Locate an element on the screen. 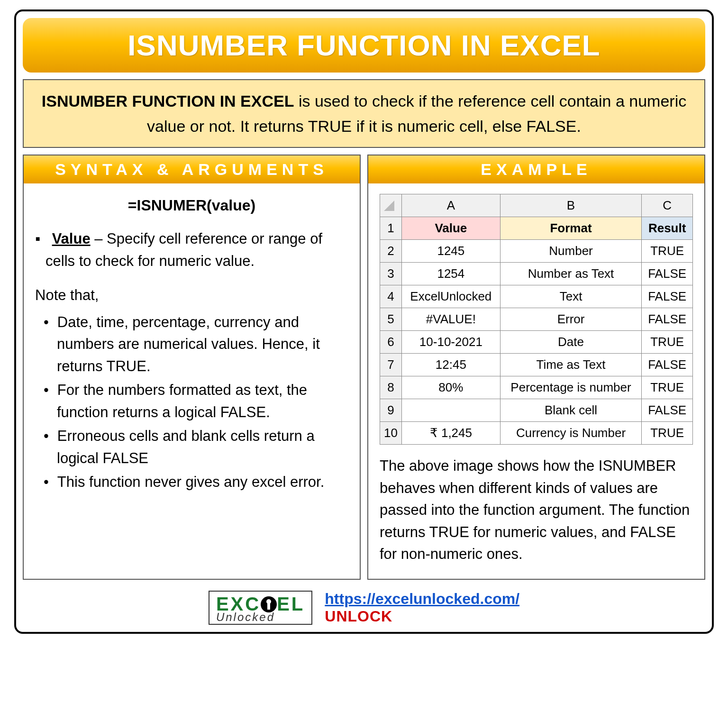 Image resolution: width=728 pixels, height=703 pixels. cell-format: Percentage is number is located at coordinates (571, 388).